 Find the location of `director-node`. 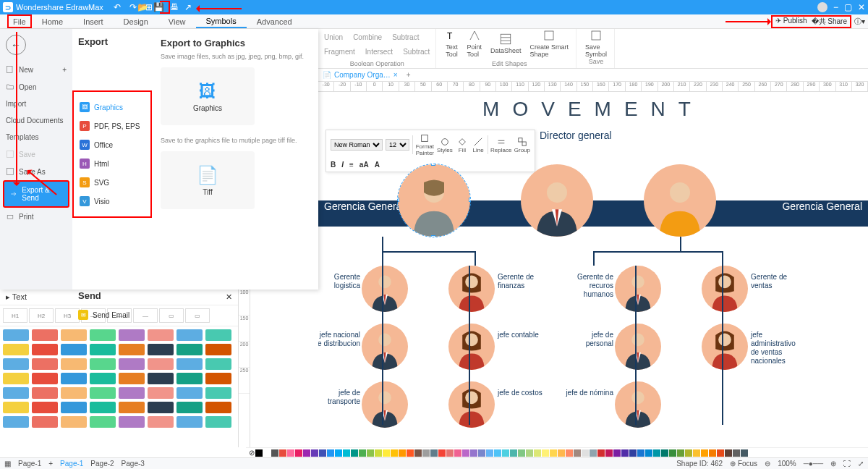

director-node is located at coordinates (557, 200).